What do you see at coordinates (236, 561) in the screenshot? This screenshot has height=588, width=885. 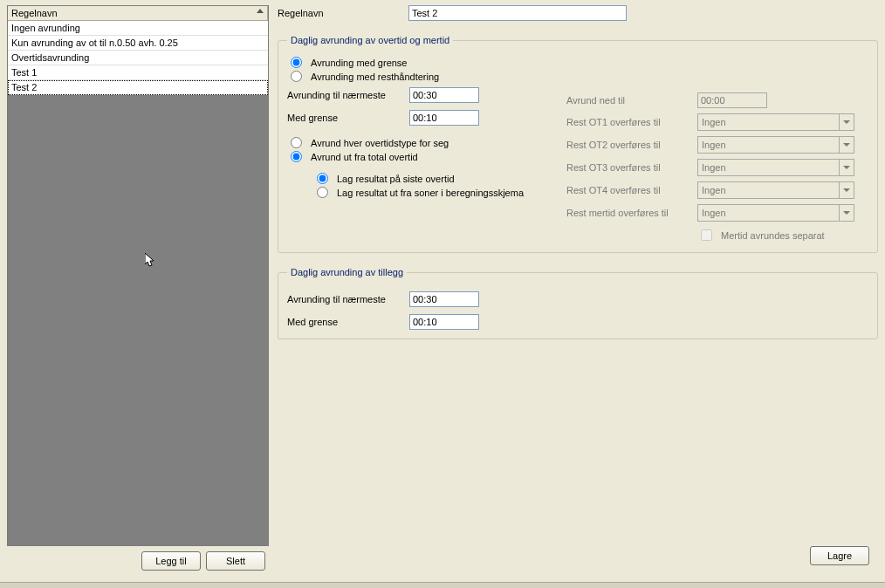 I see `delete-button: Slett` at bounding box center [236, 561].